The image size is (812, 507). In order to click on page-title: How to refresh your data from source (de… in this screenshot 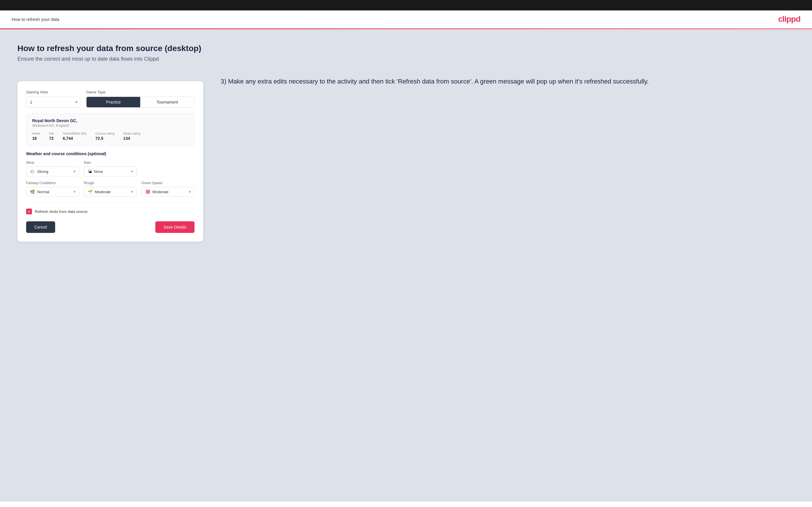, I will do `click(406, 48)`.